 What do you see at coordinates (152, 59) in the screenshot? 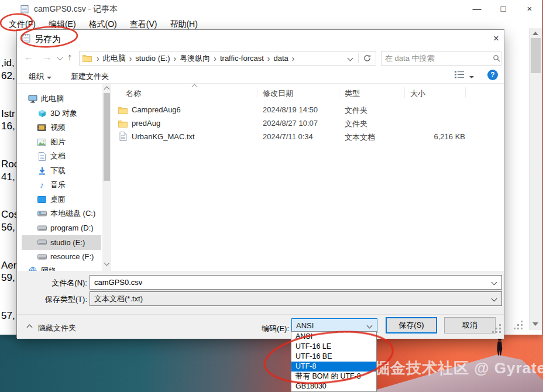
I see `breadcrumb-drive-e: studio (E:)` at bounding box center [152, 59].